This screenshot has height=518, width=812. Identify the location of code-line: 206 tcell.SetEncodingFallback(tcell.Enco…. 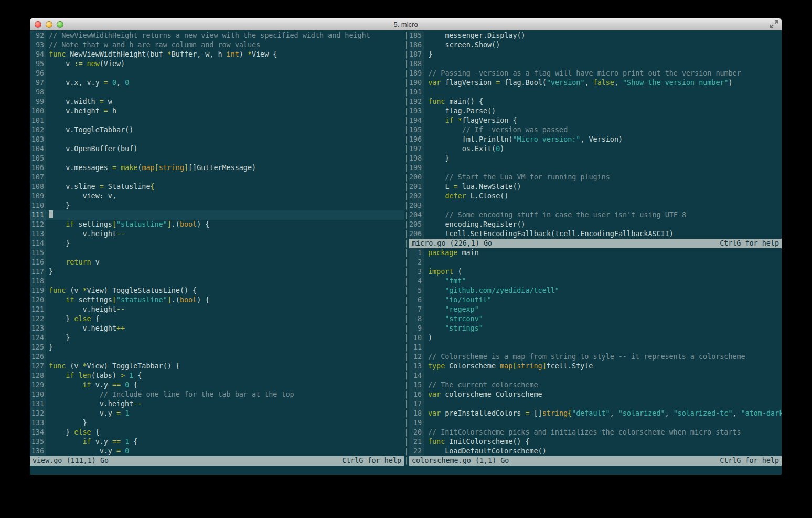
(595, 234).